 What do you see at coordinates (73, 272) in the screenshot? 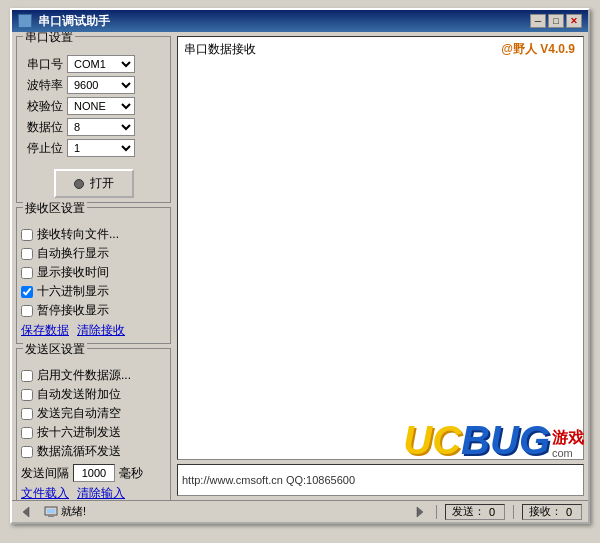
I see `receive-option-label-2: 显示接收时间` at bounding box center [73, 272].